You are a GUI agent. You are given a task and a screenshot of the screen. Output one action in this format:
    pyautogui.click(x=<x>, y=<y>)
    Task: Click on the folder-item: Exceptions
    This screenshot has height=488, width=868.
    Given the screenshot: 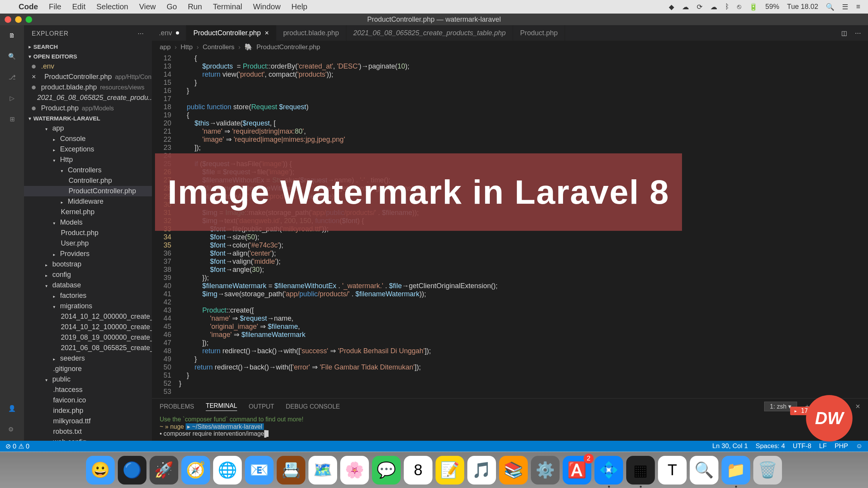 What is the action you would take?
    pyautogui.click(x=88, y=149)
    